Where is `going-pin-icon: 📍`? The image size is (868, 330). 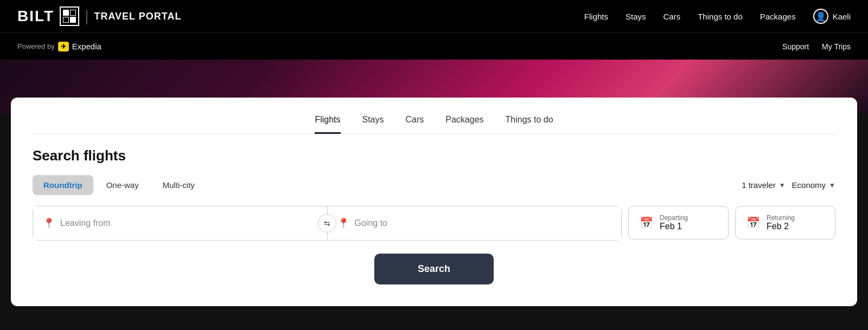 going-pin-icon: 📍 is located at coordinates (343, 223).